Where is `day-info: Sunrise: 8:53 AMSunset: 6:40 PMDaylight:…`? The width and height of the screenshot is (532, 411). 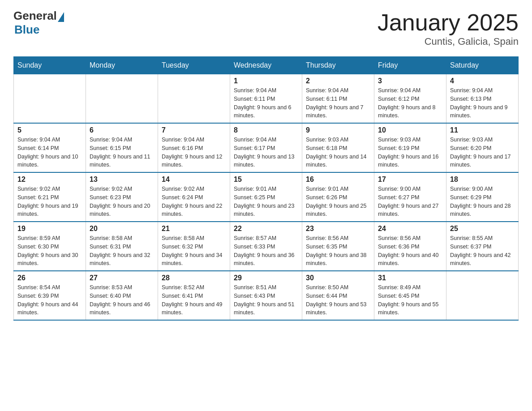 day-info: Sunrise: 8:53 AMSunset: 6:40 PMDaylight:… is located at coordinates (122, 300).